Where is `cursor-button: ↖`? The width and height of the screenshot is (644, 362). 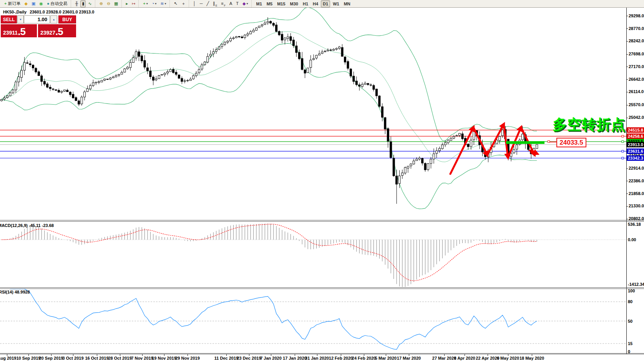 cursor-button: ↖ is located at coordinates (176, 4).